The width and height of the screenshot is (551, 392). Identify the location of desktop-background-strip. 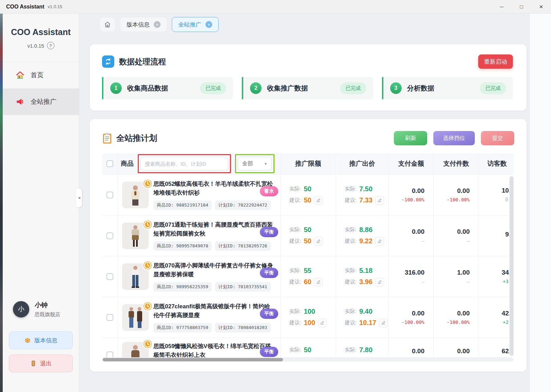
(1, 203).